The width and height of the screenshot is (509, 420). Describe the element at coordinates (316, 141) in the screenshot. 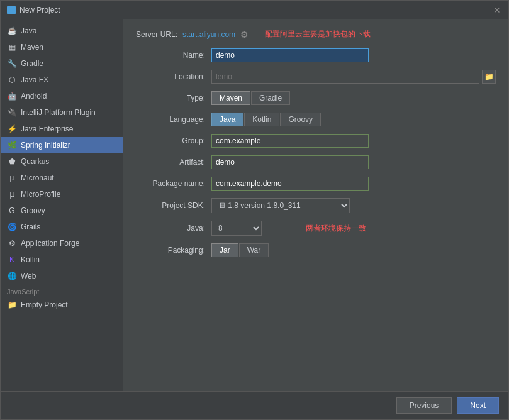

I see `group-row: Group:` at that location.